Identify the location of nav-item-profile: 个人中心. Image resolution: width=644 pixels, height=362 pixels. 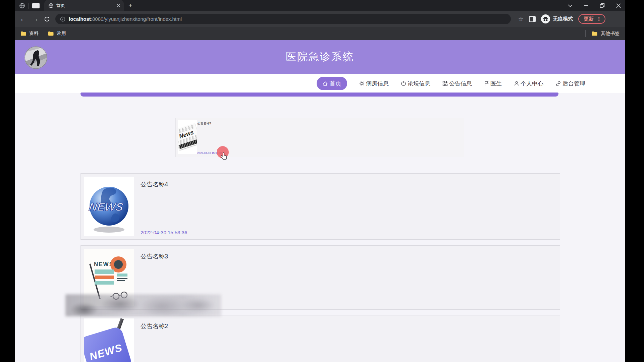
(529, 84).